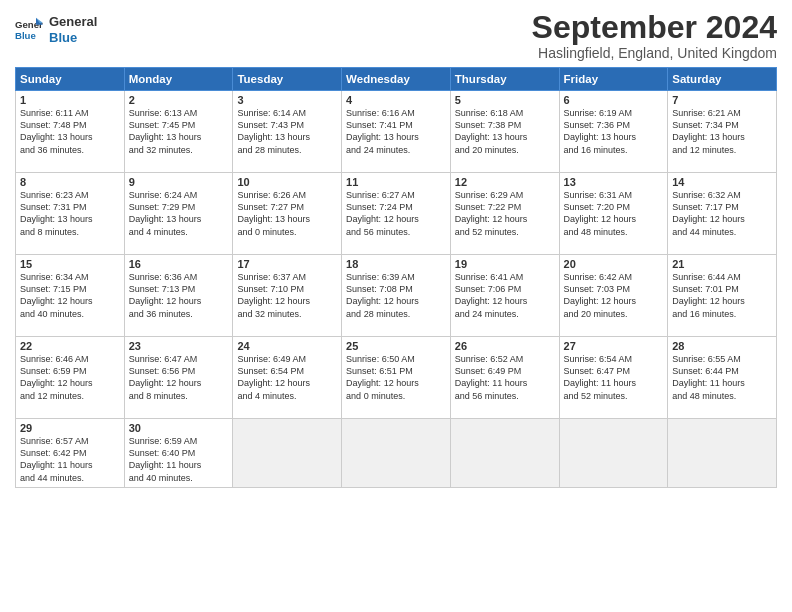 The image size is (792, 612). What do you see at coordinates (505, 132) in the screenshot?
I see `day-info: Sunrise: 6:18 AM Sunset: 7:38 PM Dayligh…` at bounding box center [505, 132].